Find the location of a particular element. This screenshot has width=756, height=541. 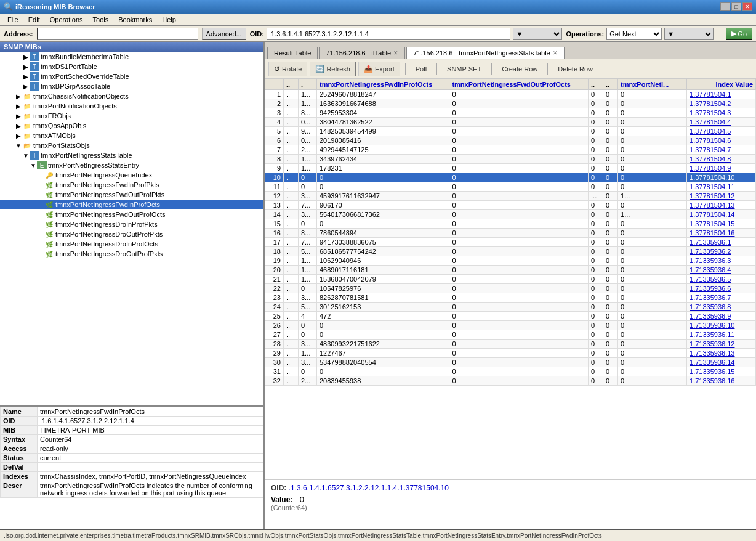

tree-item-bpgrpassoc: ▶ T tmnxBPGrpAssocTable is located at coordinates (132, 86).